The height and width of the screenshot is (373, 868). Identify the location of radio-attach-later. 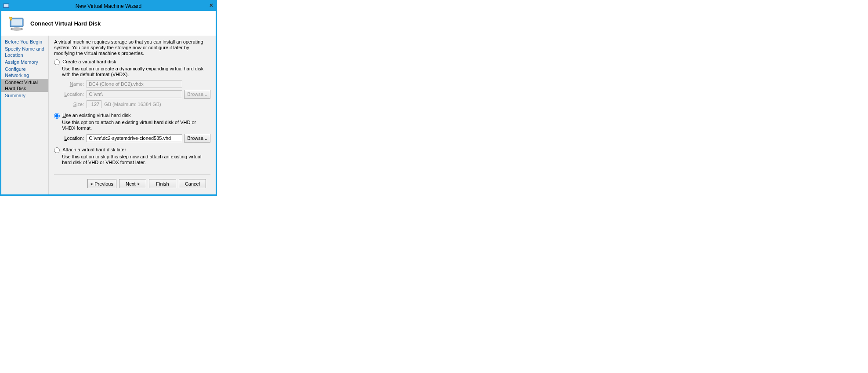
(57, 150).